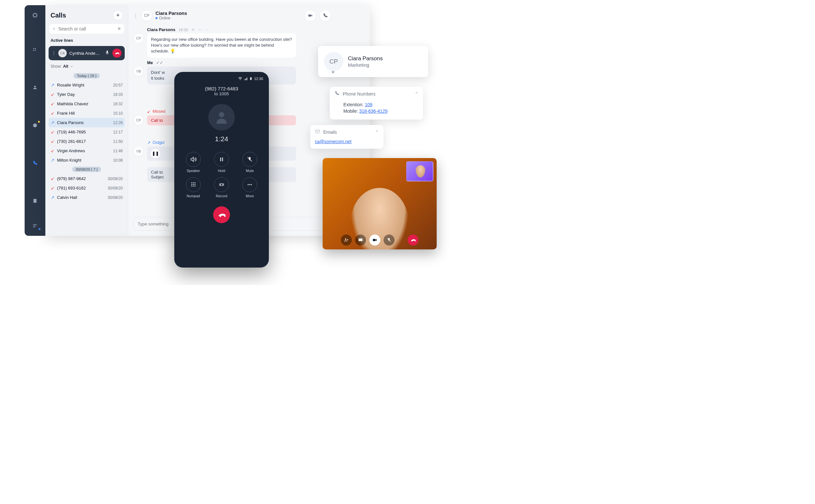  Describe the element at coordinates (118, 15) in the screenshot. I see `new-call-button: +` at that location.